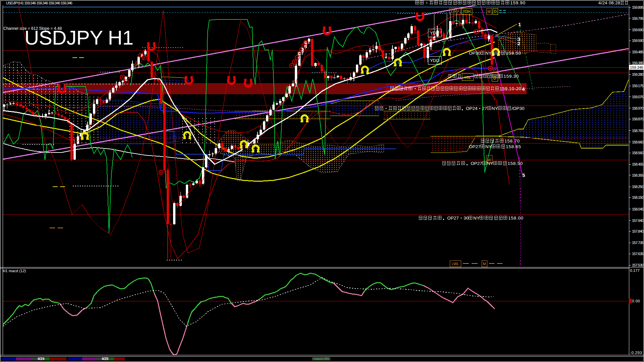  What do you see at coordinates (466, 11) in the screenshot?
I see `svg-text: YDH` at bounding box center [466, 11].